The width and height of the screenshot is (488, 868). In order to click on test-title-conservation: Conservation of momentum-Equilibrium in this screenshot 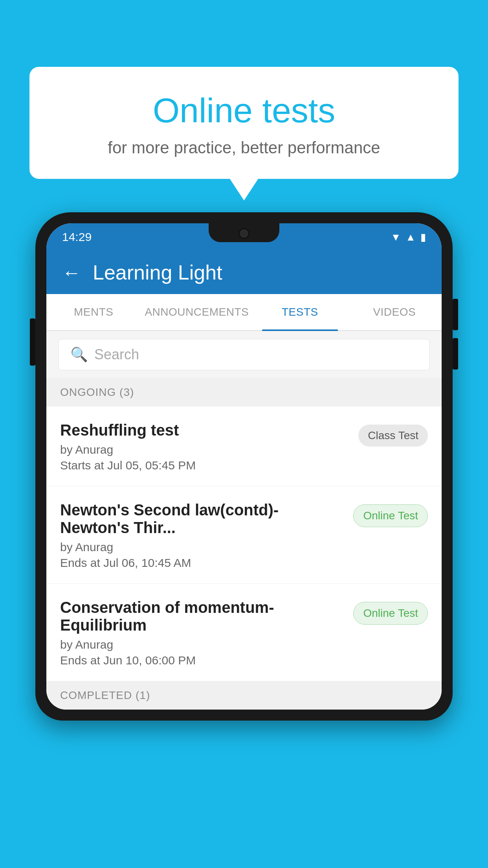, I will do `click(203, 616)`.